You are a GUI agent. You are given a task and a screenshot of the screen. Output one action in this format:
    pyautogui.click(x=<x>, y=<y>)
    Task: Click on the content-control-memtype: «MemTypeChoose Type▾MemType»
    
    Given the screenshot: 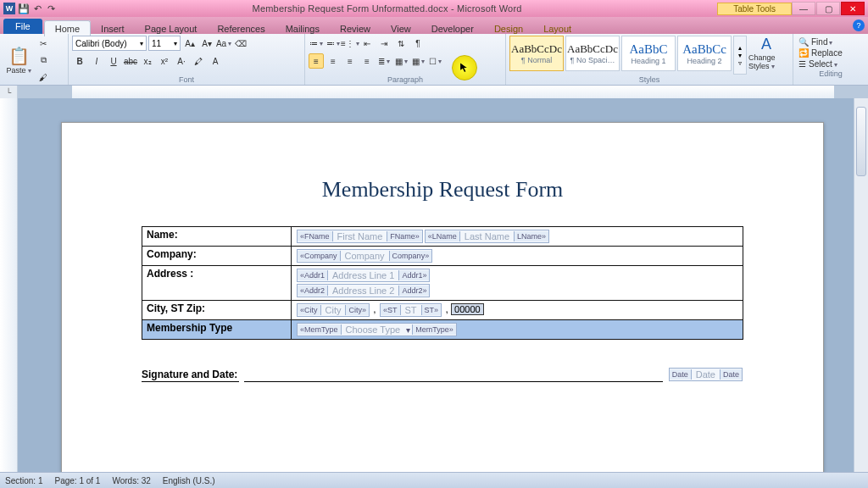 What is the action you would take?
    pyautogui.click(x=376, y=330)
    